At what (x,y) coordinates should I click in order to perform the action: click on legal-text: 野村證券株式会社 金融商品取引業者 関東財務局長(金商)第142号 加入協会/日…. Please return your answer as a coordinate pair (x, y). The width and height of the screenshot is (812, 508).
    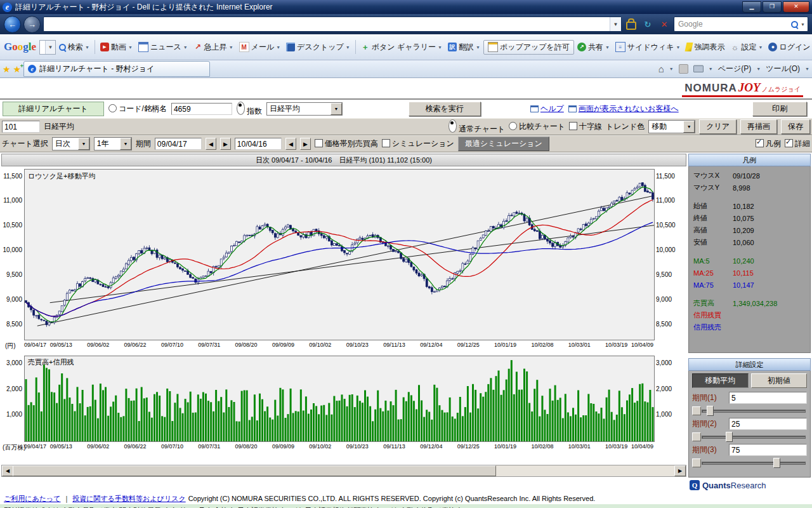
    Looking at the image, I should click on (233, 507).